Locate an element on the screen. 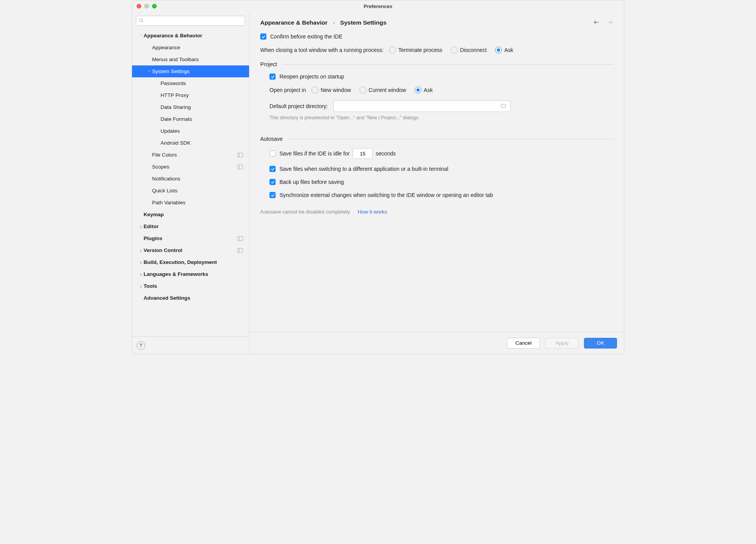 Image resolution: width=756 pixels, height=544 pixels. closing-process-radio-label: Ask is located at coordinates (509, 50).